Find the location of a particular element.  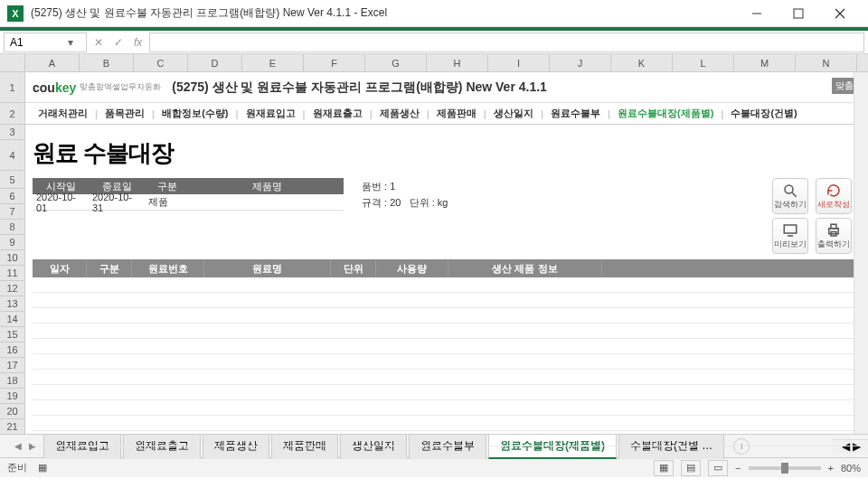

col-header-K: K is located at coordinates (642, 63).